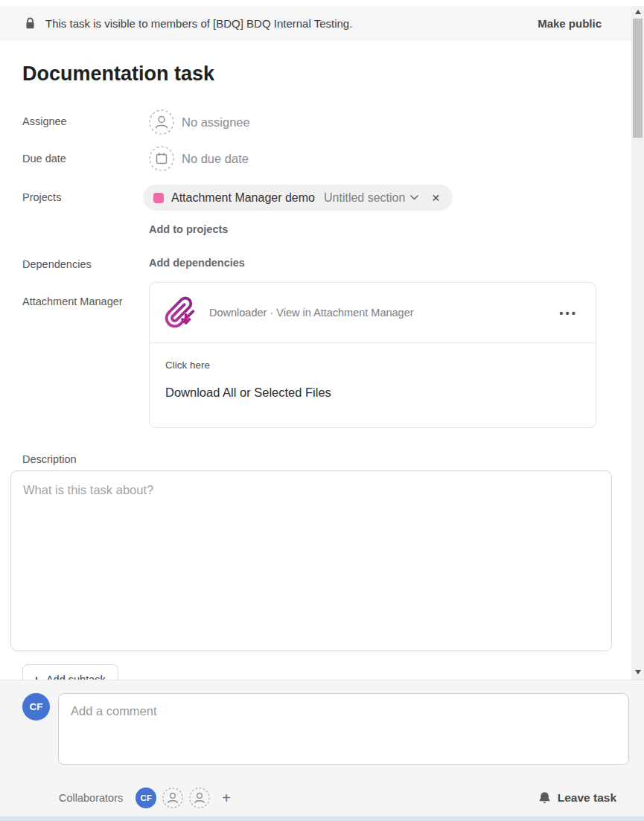  I want to click on collaborators-label: Collaborators, so click(91, 798).